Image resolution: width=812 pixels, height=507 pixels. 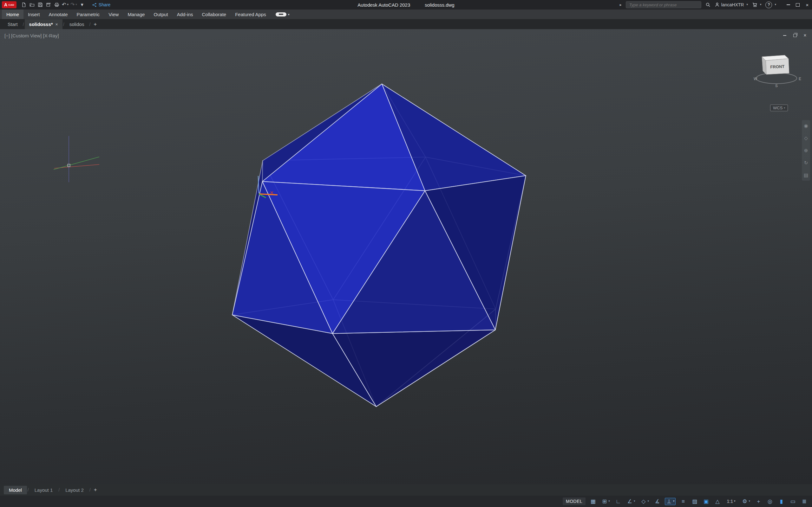 What do you see at coordinates (57, 24) in the screenshot?
I see `doc-tab-close-icon: ×` at bounding box center [57, 24].